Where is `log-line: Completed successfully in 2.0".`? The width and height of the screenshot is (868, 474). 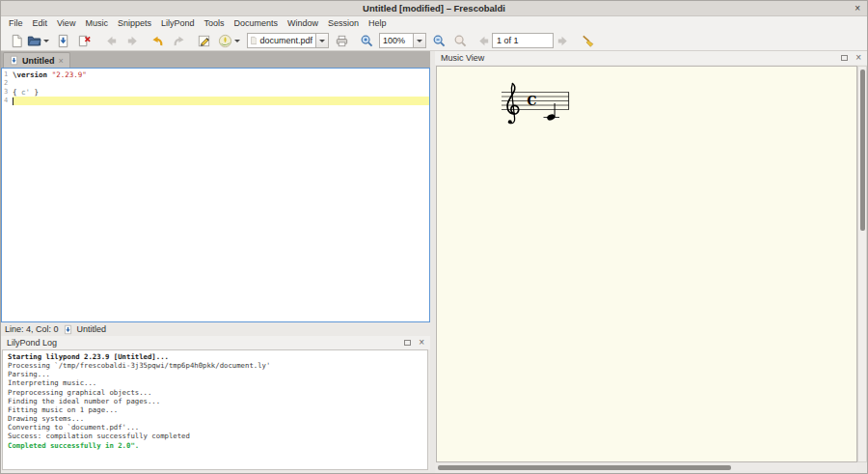
log-line: Completed successfully in 2.0". is located at coordinates (218, 446).